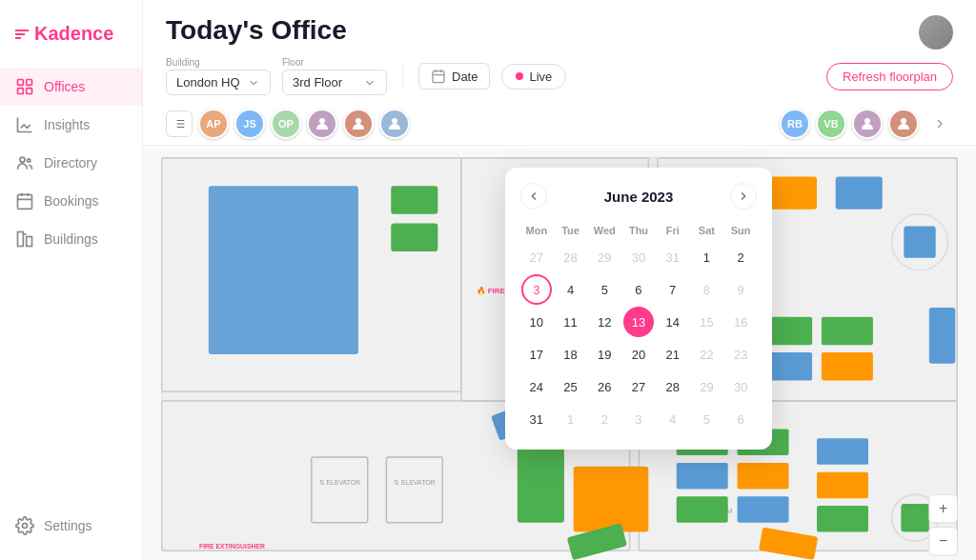 This screenshot has height=560, width=976. Describe the element at coordinates (214, 124) in the screenshot. I see `avatar-ap: AP` at that location.